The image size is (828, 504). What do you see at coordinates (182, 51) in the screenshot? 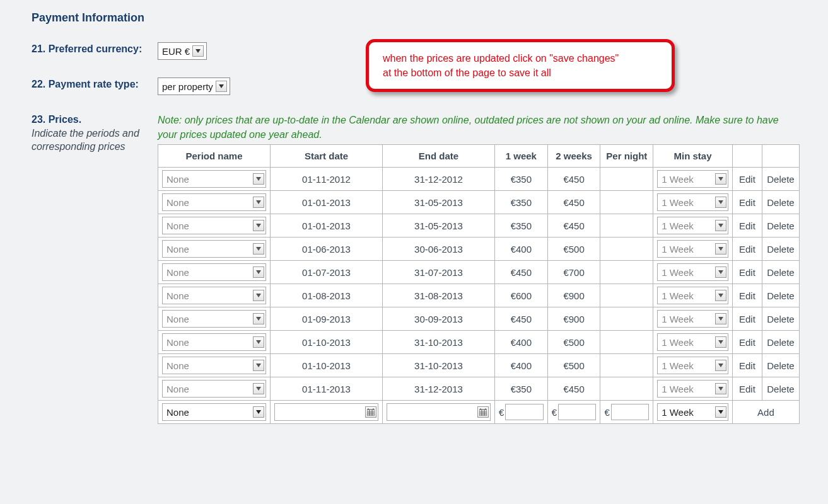
I see `currency-select: EUR €` at bounding box center [182, 51].